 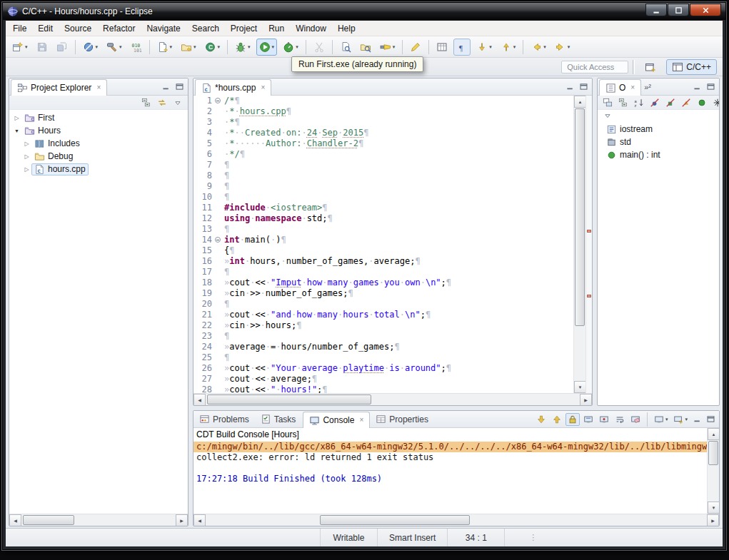 I want to click on minimize-window-button, so click(x=656, y=10).